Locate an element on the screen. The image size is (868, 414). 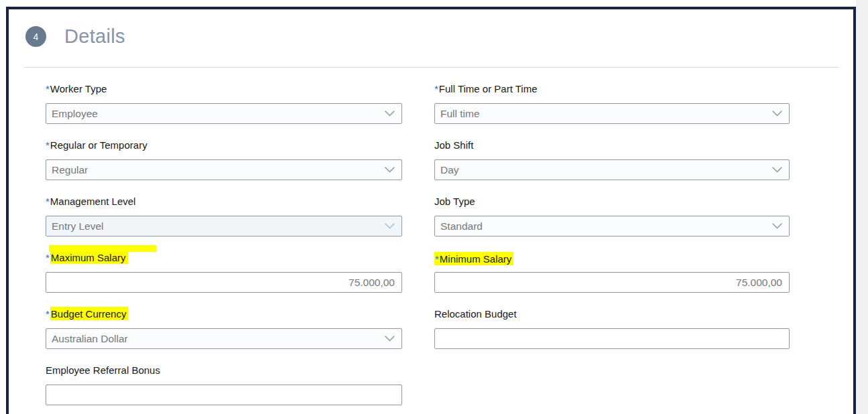
job-shift-label: Job Shift is located at coordinates (612, 146).